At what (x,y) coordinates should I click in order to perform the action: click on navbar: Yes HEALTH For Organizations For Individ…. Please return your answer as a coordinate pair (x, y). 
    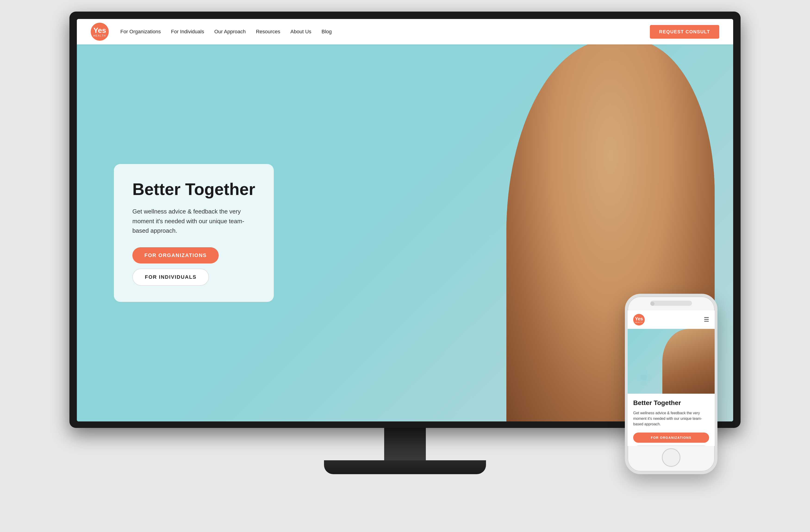
    Looking at the image, I should click on (405, 32).